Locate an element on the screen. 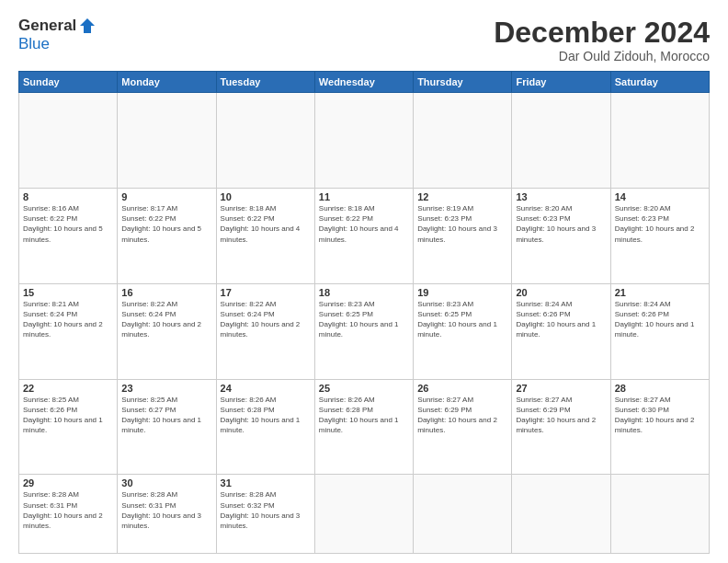 This screenshot has height=563, width=728. day-number: 10 is located at coordinates (266, 197).